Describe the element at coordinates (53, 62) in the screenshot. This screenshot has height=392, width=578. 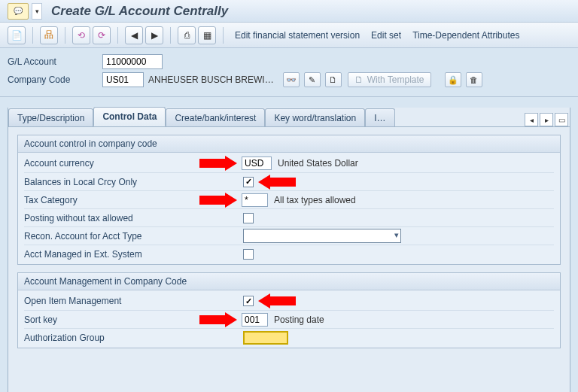
I see `gl-account-label: G/L Account` at that location.